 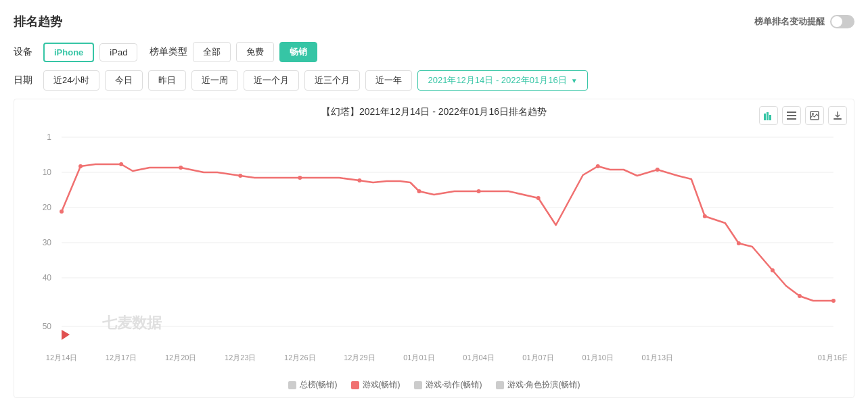 I want to click on svg-text: 30, so click(x=47, y=243).